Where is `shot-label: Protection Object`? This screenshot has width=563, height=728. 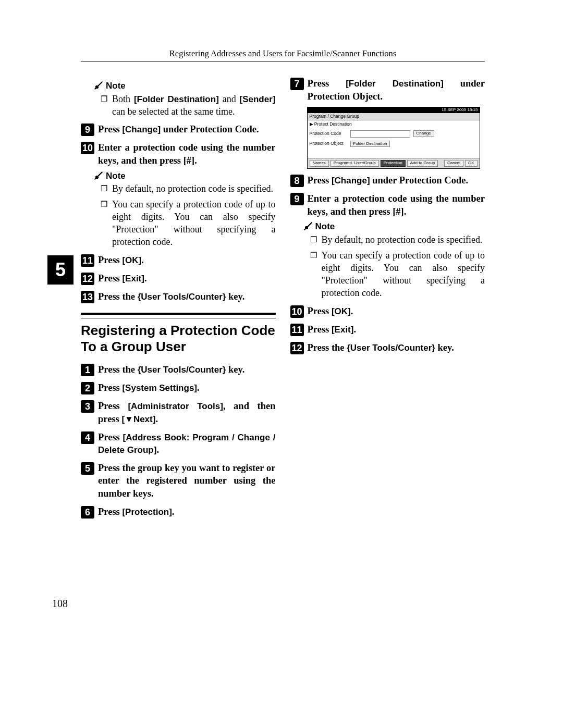
shot-label: Protection Object is located at coordinates (328, 144).